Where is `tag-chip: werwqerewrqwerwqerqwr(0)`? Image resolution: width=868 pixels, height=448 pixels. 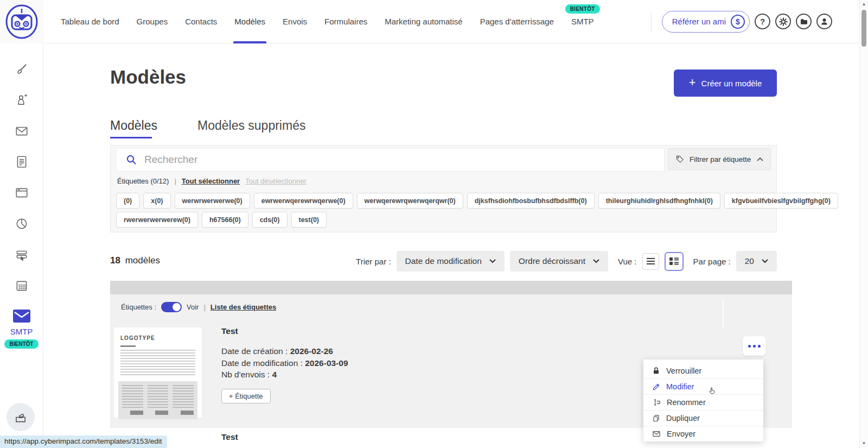 tag-chip: werwqerewrqwerwqerqwr(0) is located at coordinates (410, 201).